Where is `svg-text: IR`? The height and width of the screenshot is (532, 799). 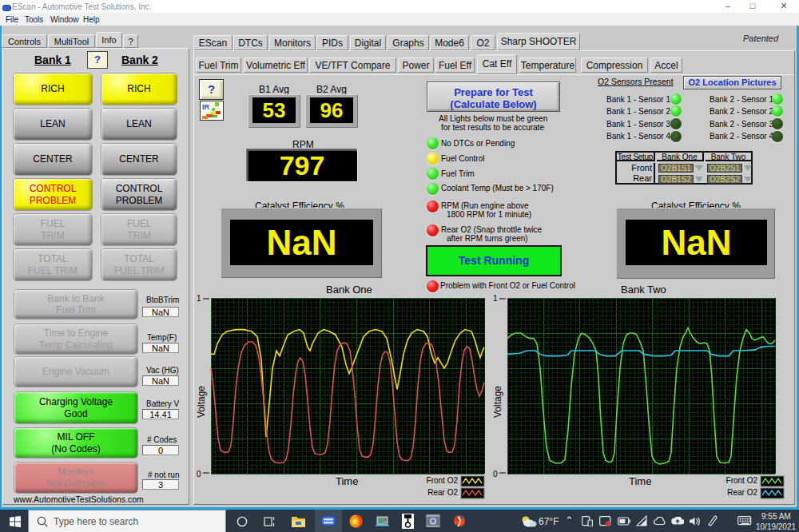
svg-text: IR is located at coordinates (206, 107).